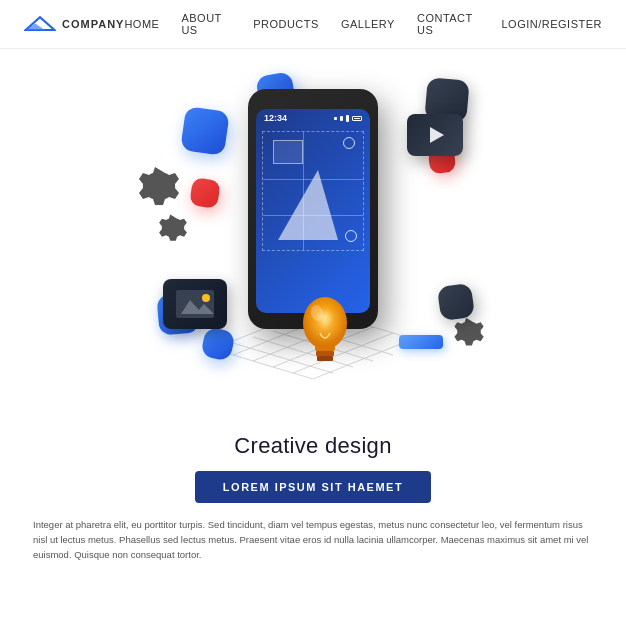  I want to click on phone-time: 12:34, so click(276, 118).